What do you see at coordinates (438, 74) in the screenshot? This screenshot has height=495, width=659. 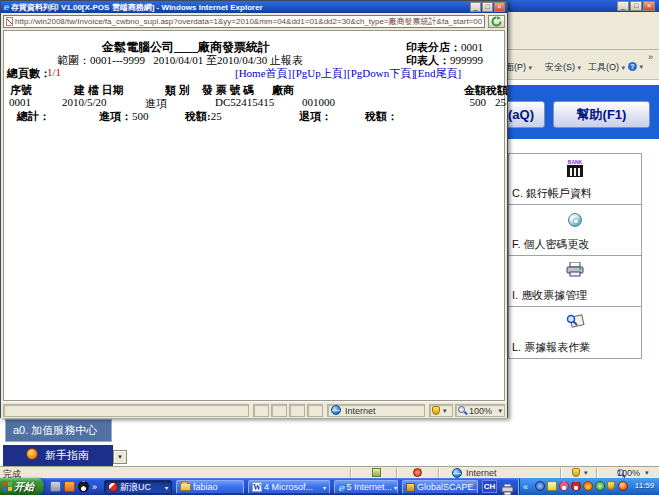 I see `nav-end-link: [End尾頁]` at bounding box center [438, 74].